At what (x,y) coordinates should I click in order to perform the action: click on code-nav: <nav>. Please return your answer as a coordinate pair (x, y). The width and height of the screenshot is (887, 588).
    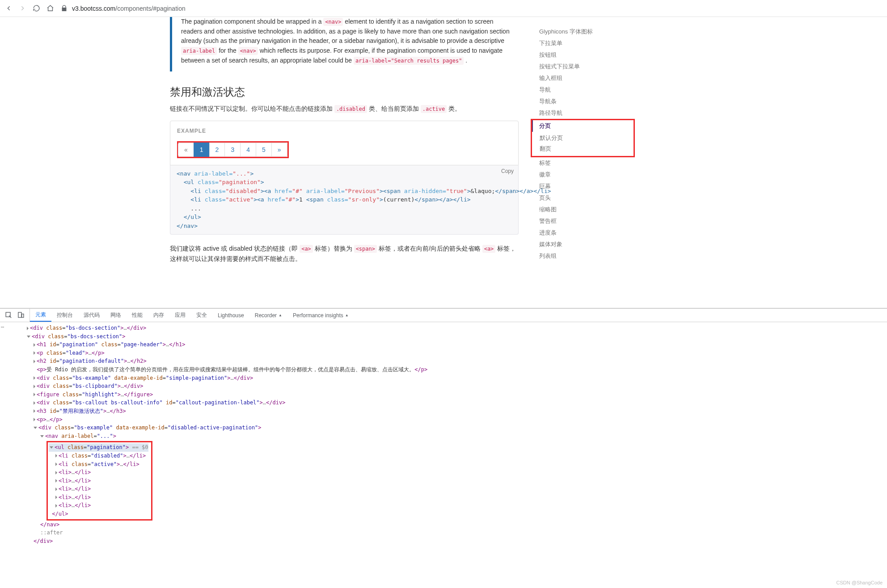
    Looking at the image, I should click on (333, 22).